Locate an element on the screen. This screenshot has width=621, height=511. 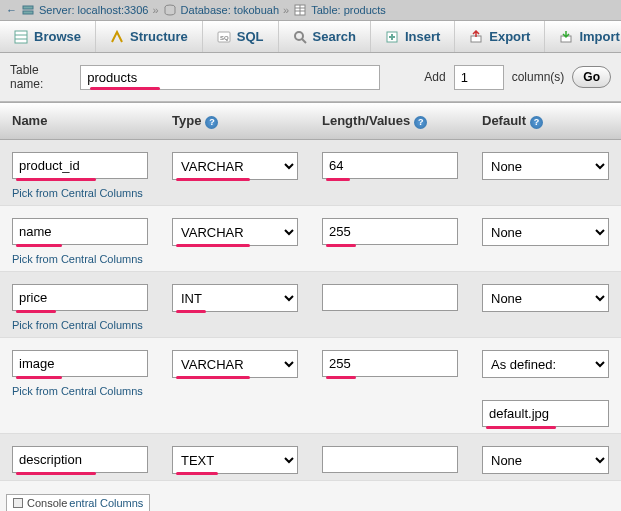
tab-search: Search is located at coordinates (325, 36).